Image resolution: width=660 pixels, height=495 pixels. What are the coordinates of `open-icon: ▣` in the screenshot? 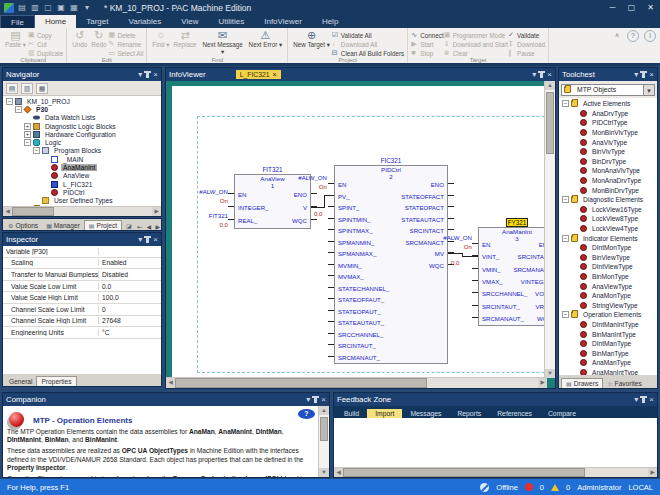 It's located at (61, 8).